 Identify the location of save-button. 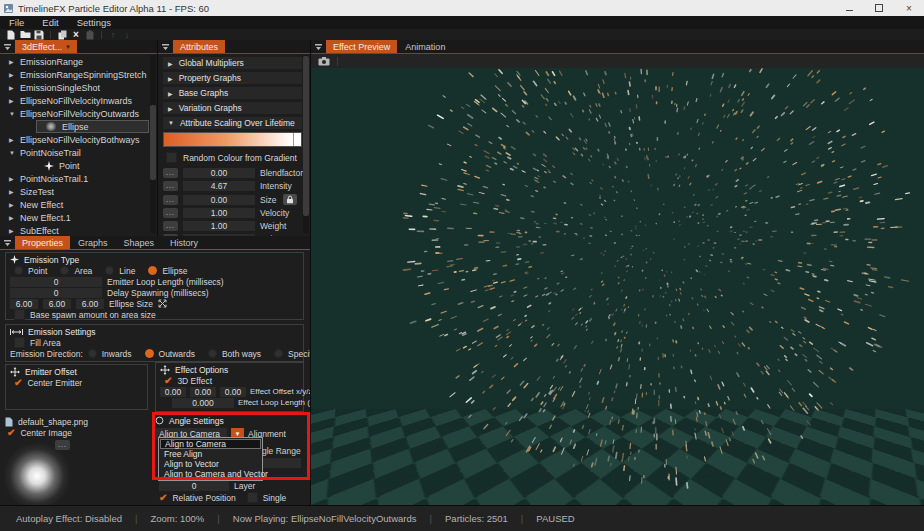
(39, 34).